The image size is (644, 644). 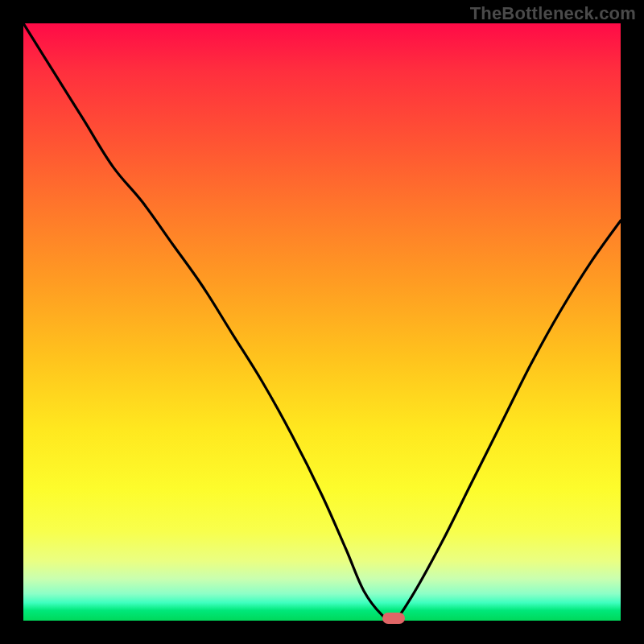 What do you see at coordinates (553, 14) in the screenshot?
I see `watermark-text: TheBottleneck.com` at bounding box center [553, 14].